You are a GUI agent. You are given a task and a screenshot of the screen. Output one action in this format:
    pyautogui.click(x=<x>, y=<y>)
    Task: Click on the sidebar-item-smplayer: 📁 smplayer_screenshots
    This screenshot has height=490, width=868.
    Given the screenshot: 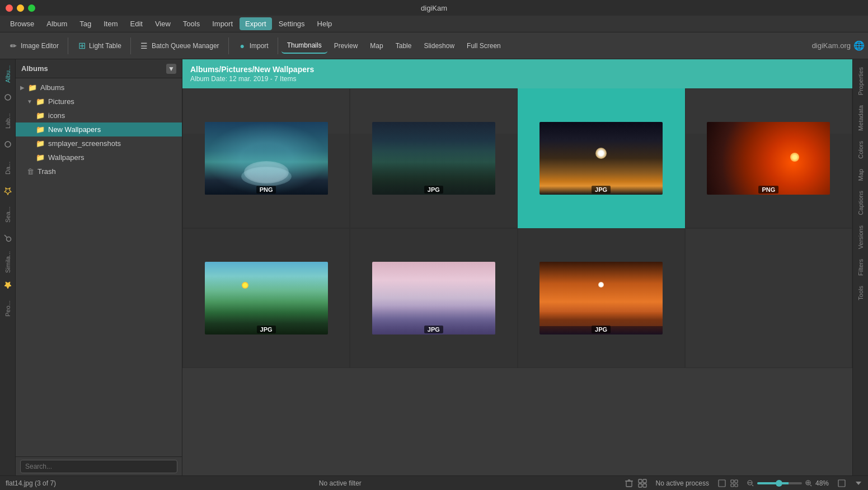 What is the action you would take?
    pyautogui.click(x=98, y=143)
    